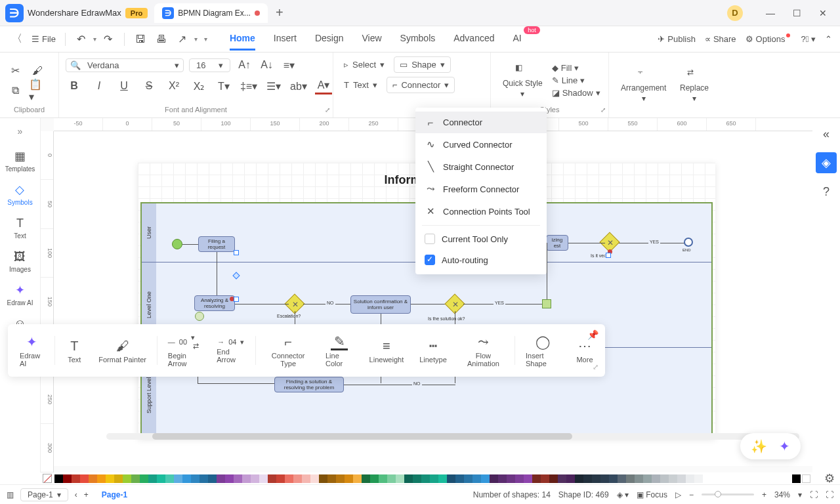 The width and height of the screenshot is (840, 504). I want to click on auto-routing-checkbox: Auto-routing, so click(481, 260).